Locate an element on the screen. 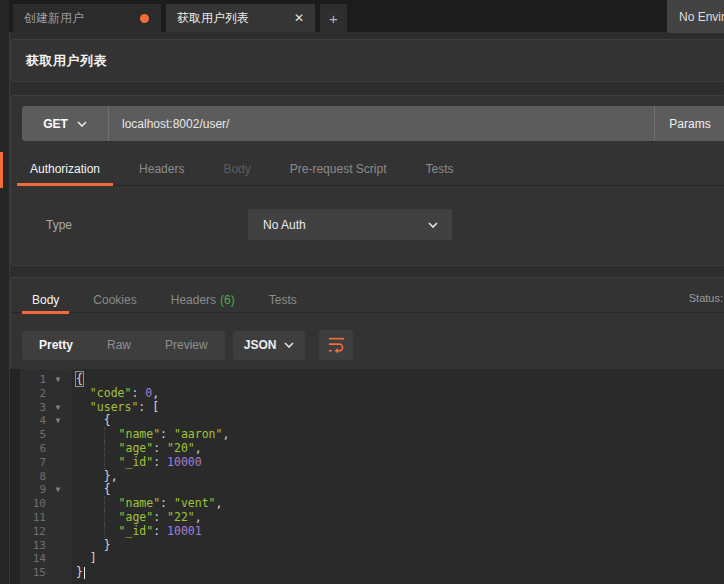  code-text: "name": "vent", is located at coordinates (146, 504).